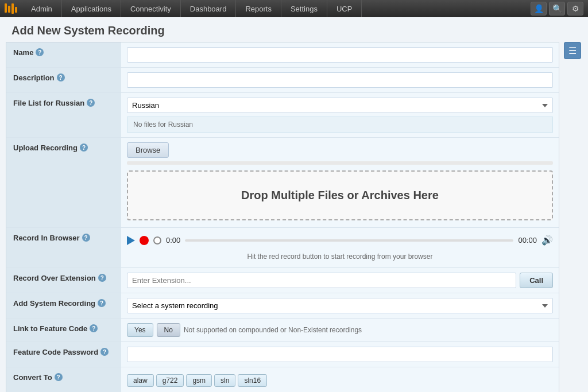 The height and width of the screenshot is (392, 588). I want to click on feature-password-field, so click(340, 355).